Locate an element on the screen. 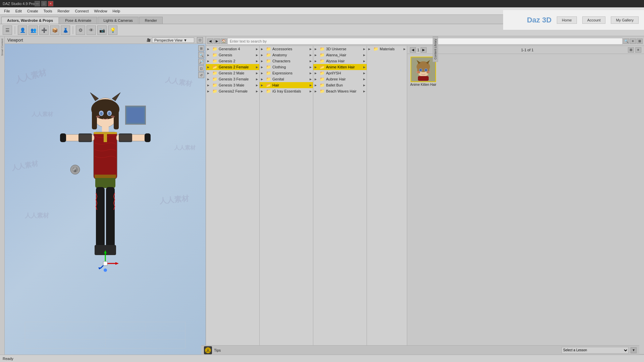 This screenshot has width=644, height=362. wardrobe-icon: 👗 is located at coordinates (65, 30).